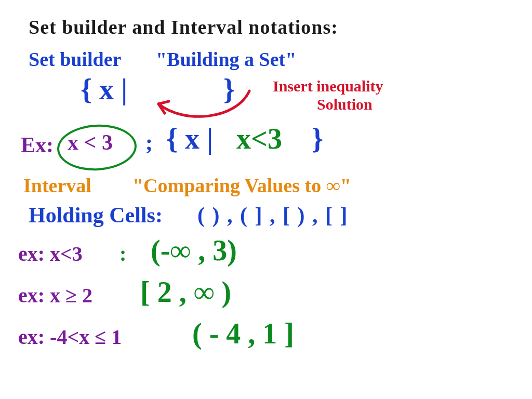 Image resolution: width=532 pixels, height=399 pixels. What do you see at coordinates (90, 142) in the screenshot?
I see `ex-condition: x < 3` at bounding box center [90, 142].